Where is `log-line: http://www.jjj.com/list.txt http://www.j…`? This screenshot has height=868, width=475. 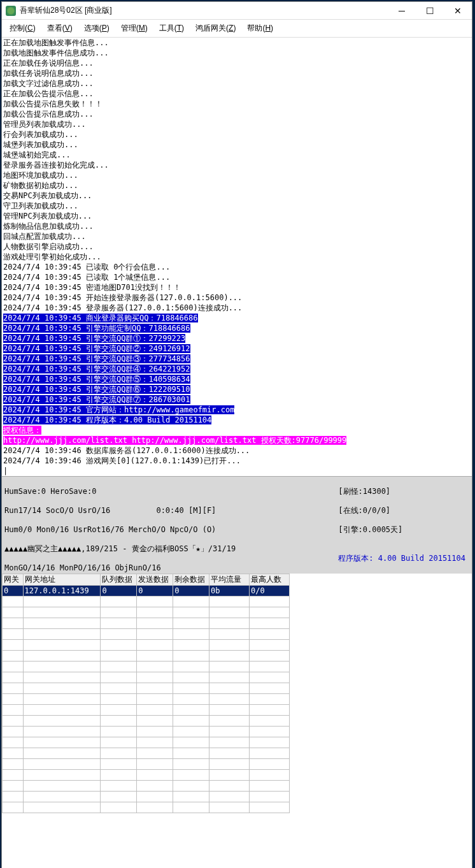 log-line: http://www.jjj.com/list.txt http://www.j… is located at coordinates (237, 440).